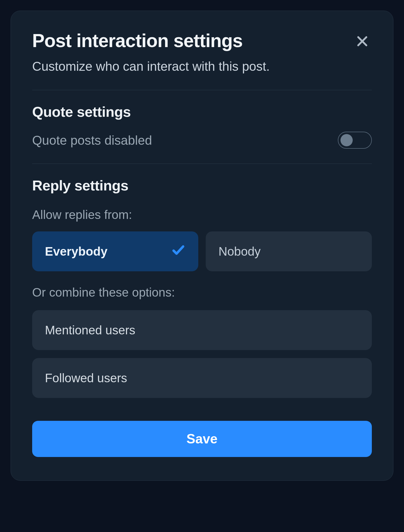  Describe the element at coordinates (86, 378) in the screenshot. I see `option-followed-users-label: Followed users` at that location.